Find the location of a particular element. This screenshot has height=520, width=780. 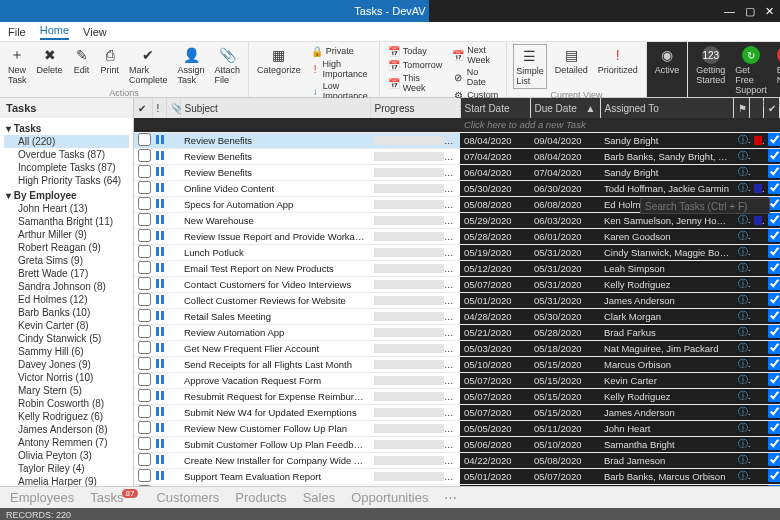

column-header-due: Due Date ▲ is located at coordinates (565, 108).